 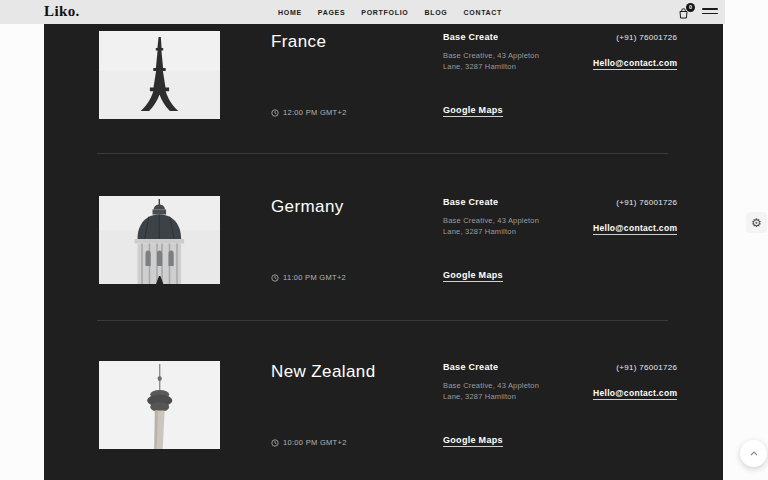 What do you see at coordinates (160, 75) in the screenshot?
I see `france-photo` at bounding box center [160, 75].